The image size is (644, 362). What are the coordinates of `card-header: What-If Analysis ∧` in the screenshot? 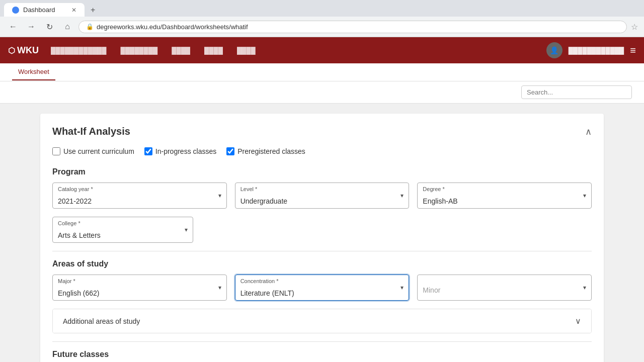 It's located at (322, 132).